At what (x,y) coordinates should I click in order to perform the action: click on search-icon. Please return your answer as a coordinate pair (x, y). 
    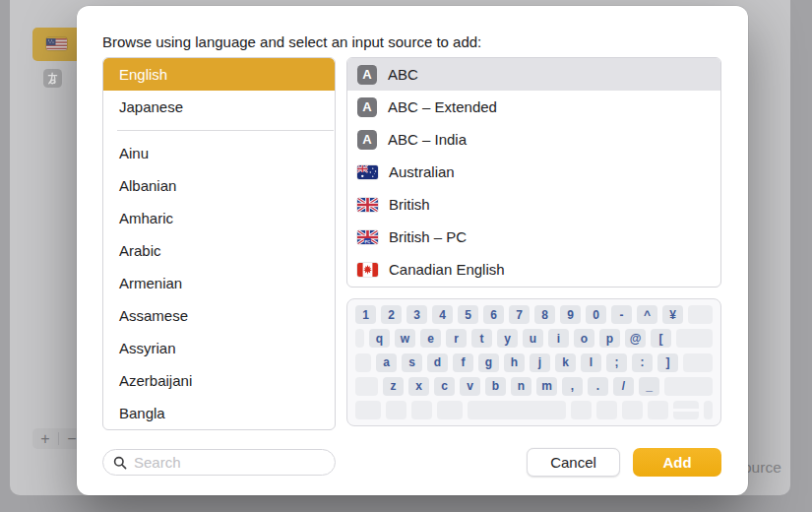
    Looking at the image, I should click on (120, 463).